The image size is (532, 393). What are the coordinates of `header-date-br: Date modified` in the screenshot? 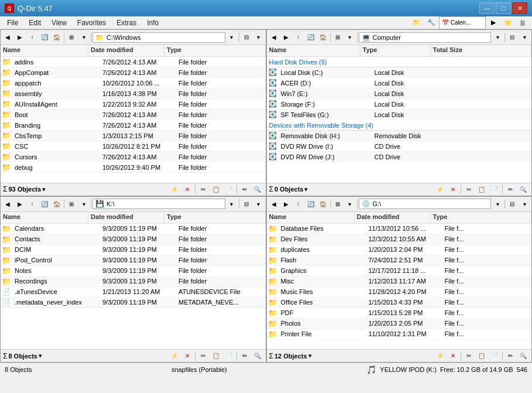 It's located at (393, 218).